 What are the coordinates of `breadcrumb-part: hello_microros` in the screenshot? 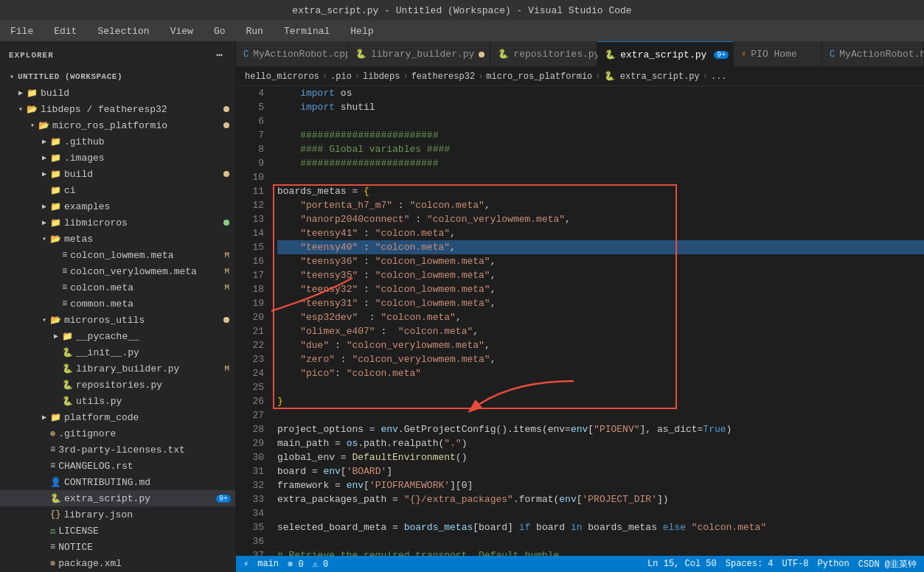 It's located at (282, 77).